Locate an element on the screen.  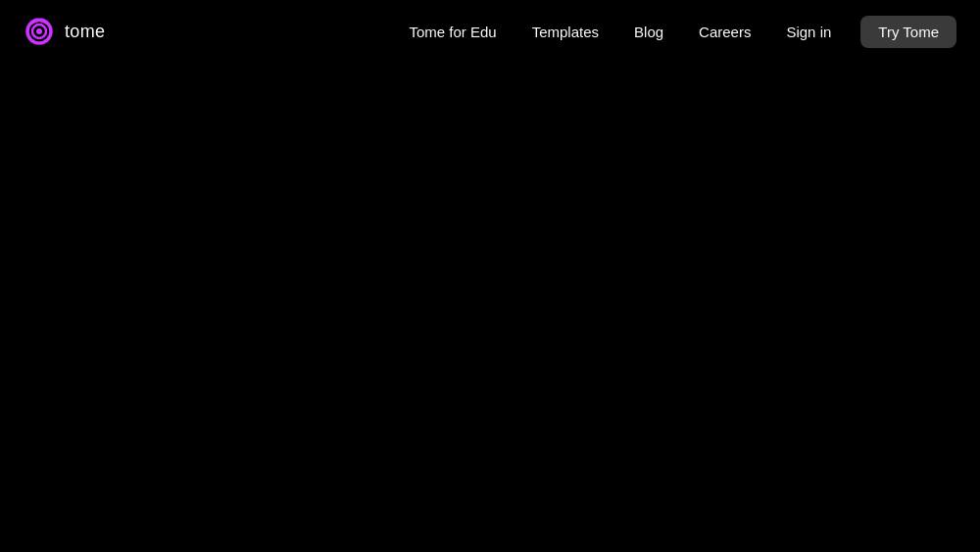
logo-area: tome is located at coordinates (65, 31).